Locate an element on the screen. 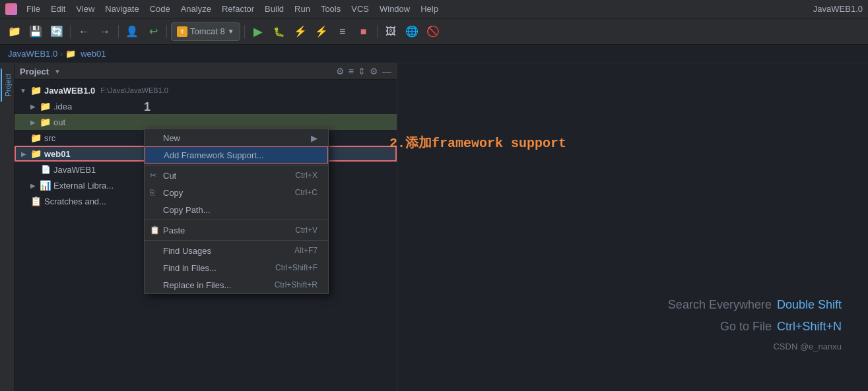 The height and width of the screenshot is (391, 868). ctx-copy-path: Copy Path... is located at coordinates (236, 210).